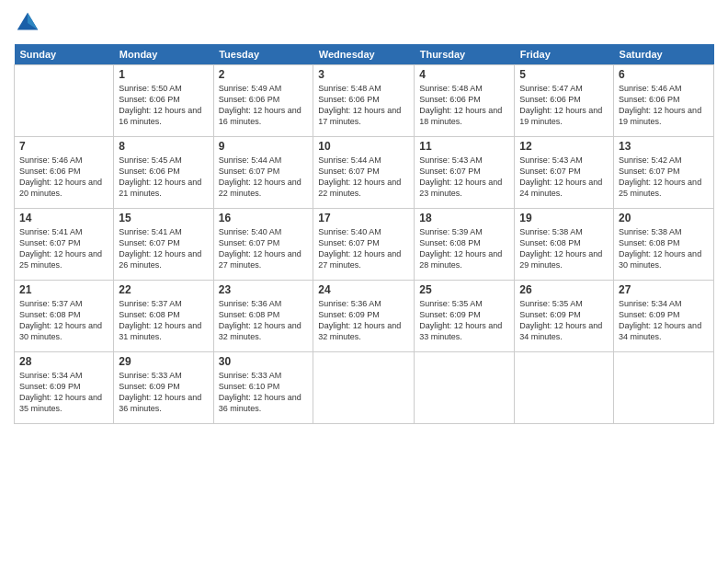  What do you see at coordinates (64, 362) in the screenshot?
I see `day-number: 28` at bounding box center [64, 362].